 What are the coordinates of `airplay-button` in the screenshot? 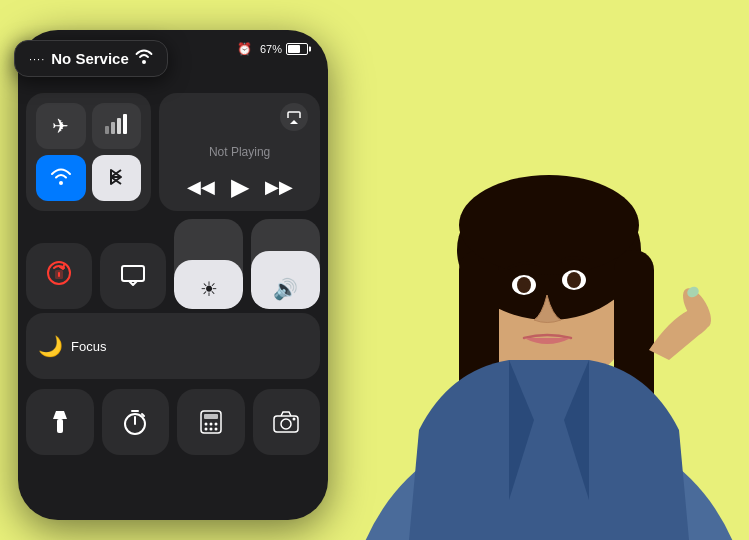 It's located at (294, 117).